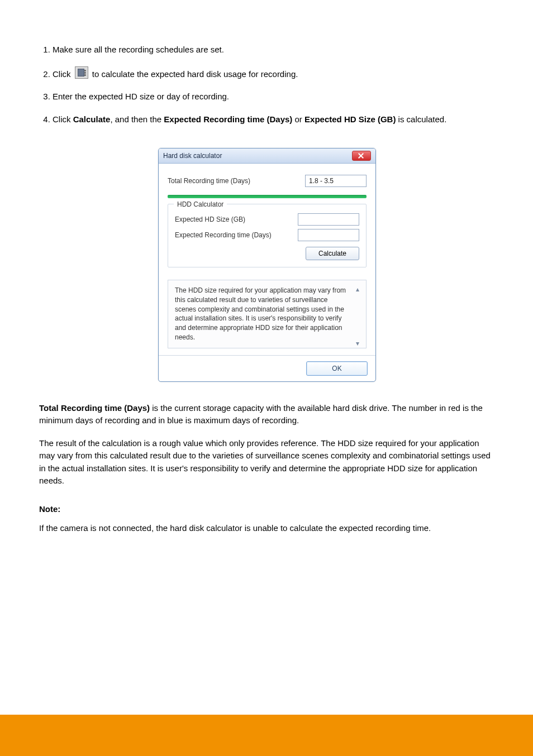 This screenshot has width=533, height=756. What do you see at coordinates (266, 85) in the screenshot?
I see `step-list: Make sure all the recording schedules ar…` at bounding box center [266, 85].